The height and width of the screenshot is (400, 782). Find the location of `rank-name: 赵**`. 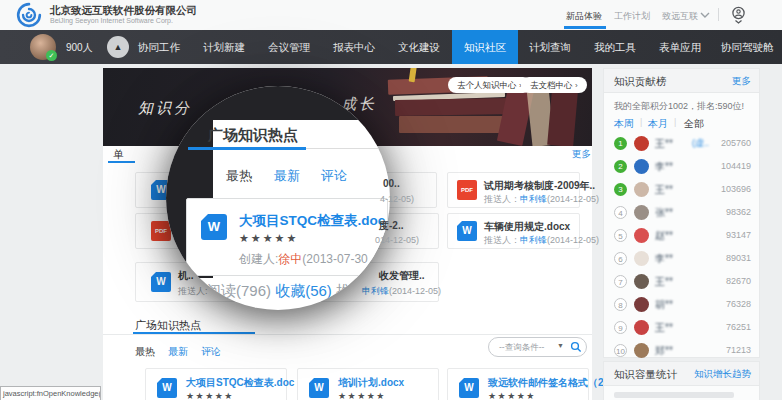

rank-name: 赵** is located at coordinates (664, 236).